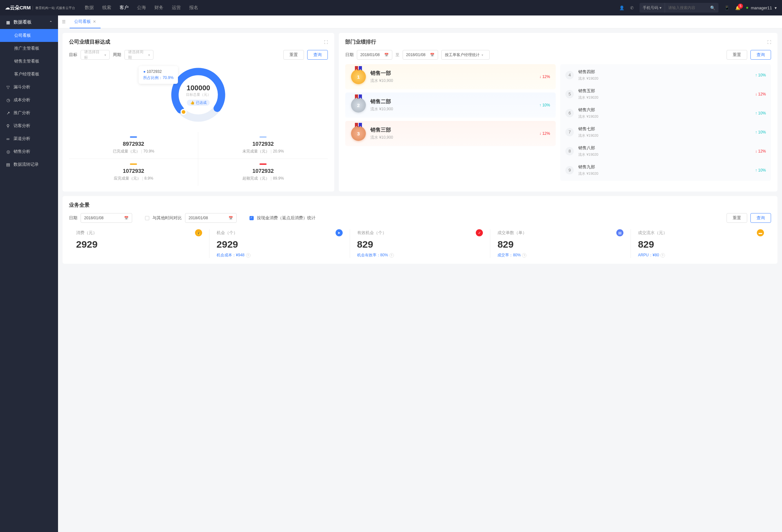  What do you see at coordinates (29, 48) in the screenshot?
I see `sidebar-item: 推广主管看板` at bounding box center [29, 48].